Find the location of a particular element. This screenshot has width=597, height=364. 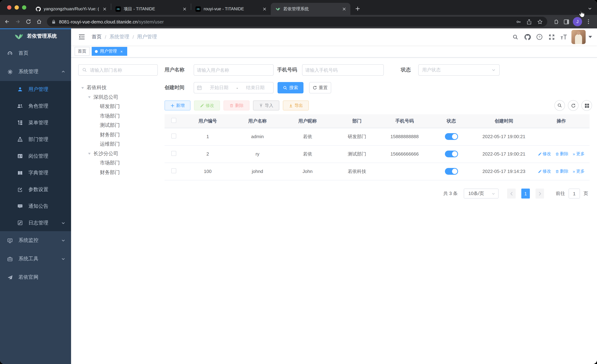

forward-icon is located at coordinates (18, 22).